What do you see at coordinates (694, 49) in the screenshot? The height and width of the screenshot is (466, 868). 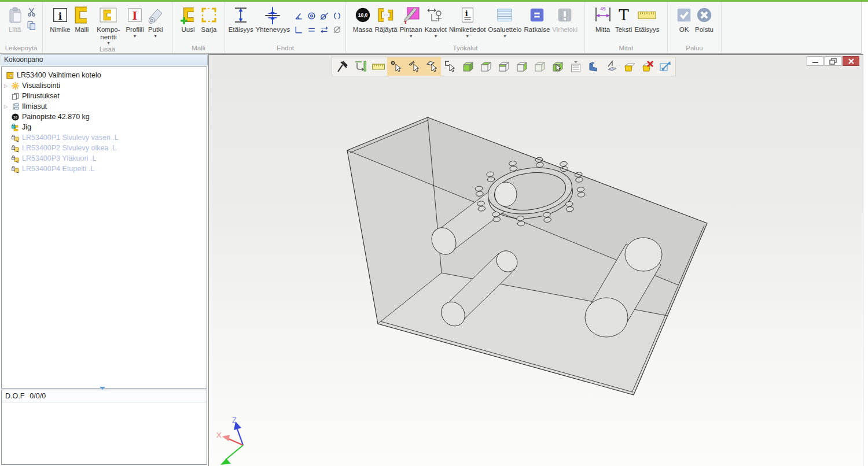 I see `ribbon-group-label: Paluu` at bounding box center [694, 49].